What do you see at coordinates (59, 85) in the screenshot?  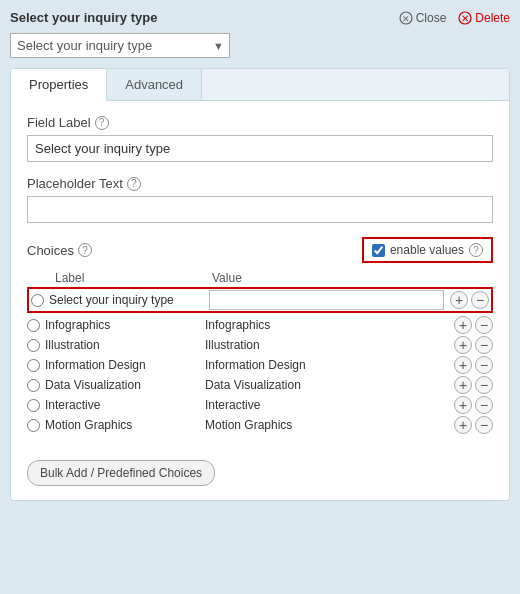 I see `tab-properties: Properties` at bounding box center [59, 85].